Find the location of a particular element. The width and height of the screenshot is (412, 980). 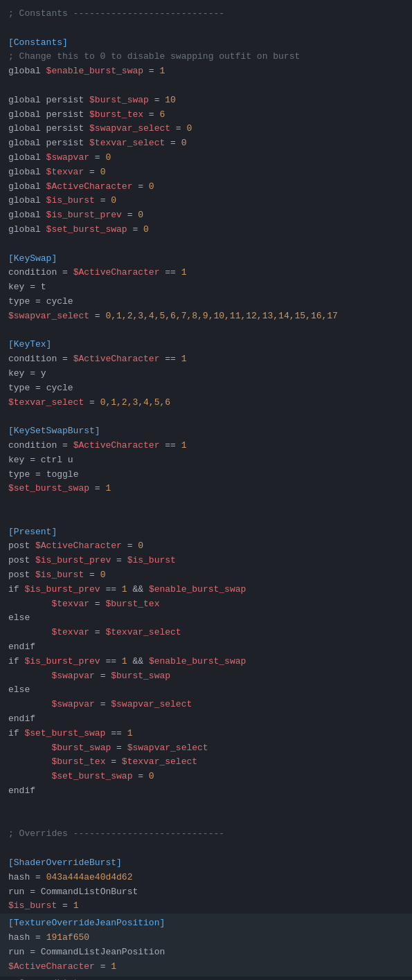

line-is-burst: global $is_burst = 0 is located at coordinates (62, 201).